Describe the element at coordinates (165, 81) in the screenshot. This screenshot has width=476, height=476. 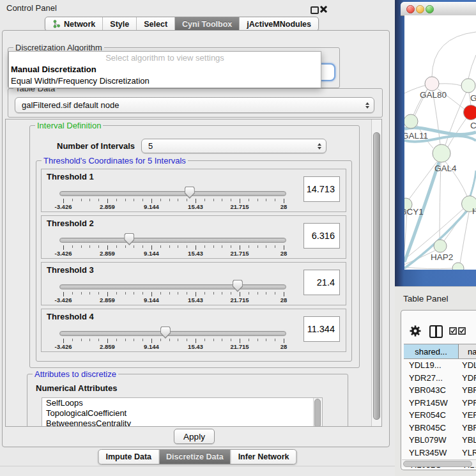
I see `algorithm-option-equal-width-frequency-discretization: Equal Width/Frequency Discretization` at that location.